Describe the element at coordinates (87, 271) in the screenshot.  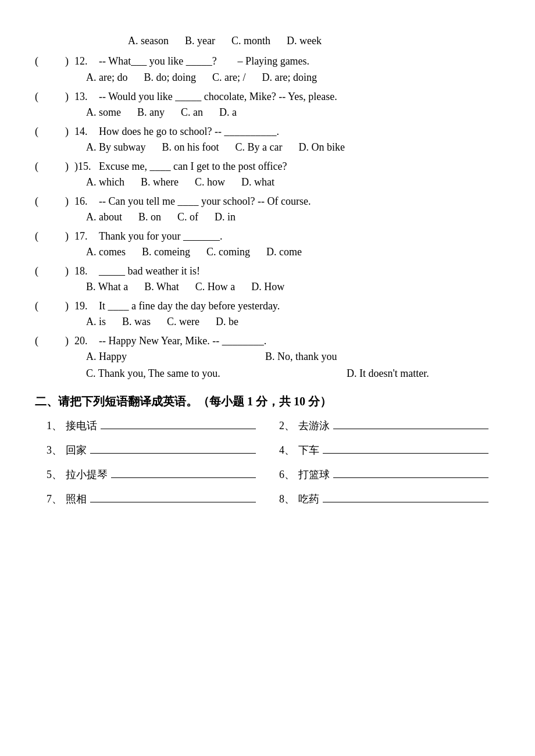
I see `q-num: 18.` at that location.